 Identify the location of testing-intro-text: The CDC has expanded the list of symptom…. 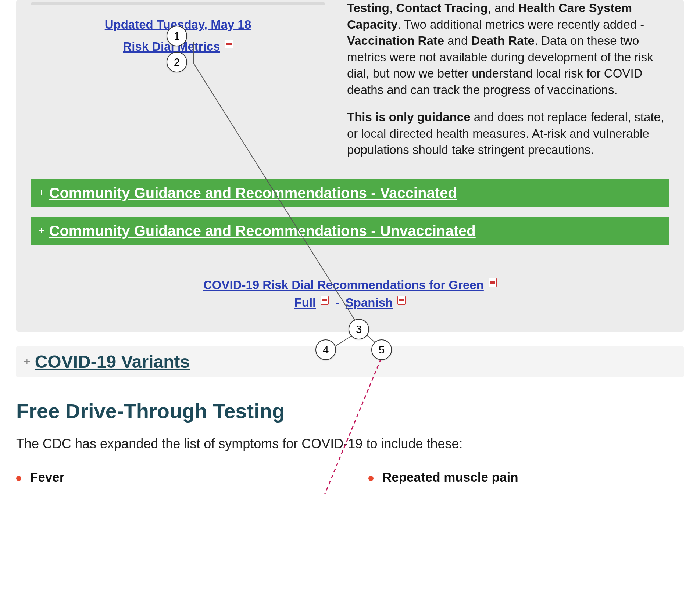
(350, 444).